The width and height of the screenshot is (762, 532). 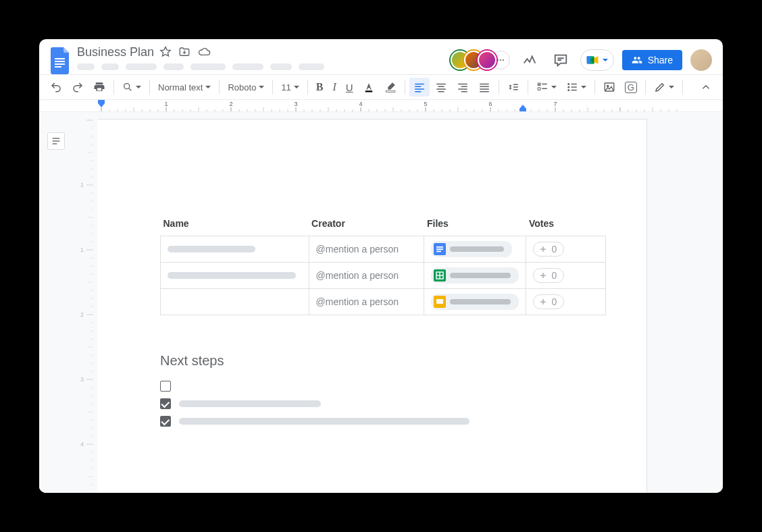 I want to click on star-icon, so click(x=166, y=52).